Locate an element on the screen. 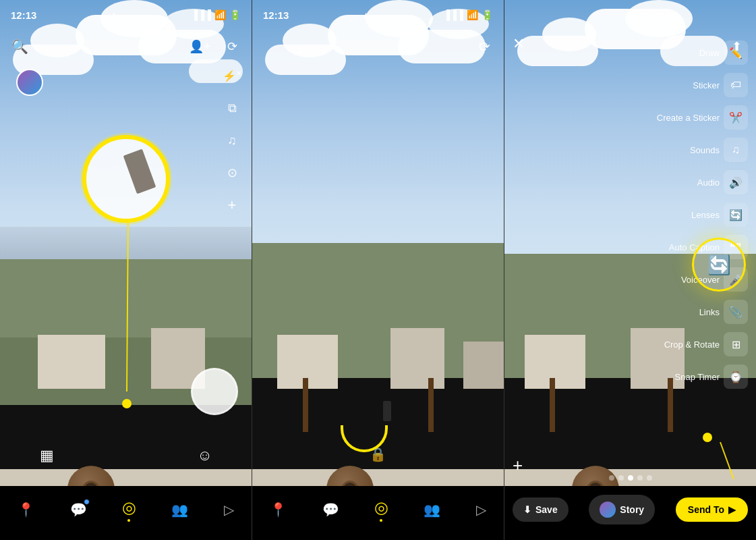 The image size is (756, 540). status-bar-2: 12:13 ▲ ▐▐▐ 📶 🔋 is located at coordinates (378, 15).